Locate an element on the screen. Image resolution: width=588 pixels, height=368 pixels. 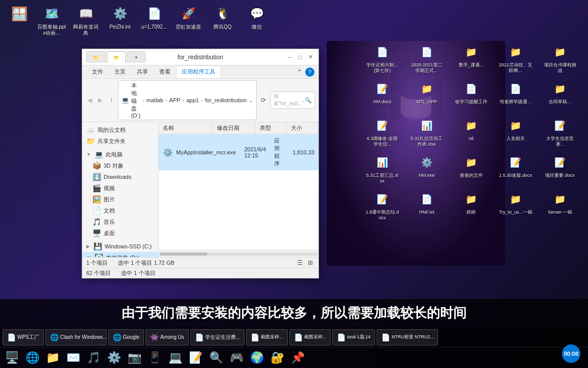
dock-icon-lock: 🔐 is located at coordinates (277, 358).